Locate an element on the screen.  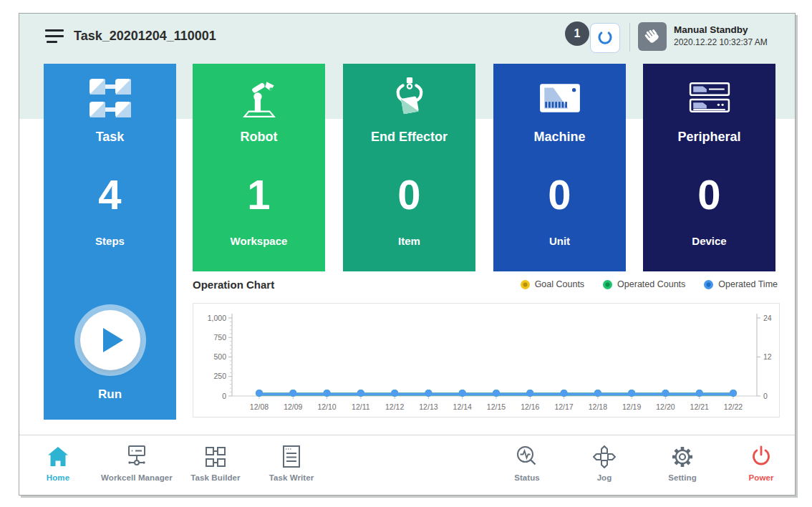
run-button-label: Run is located at coordinates (110, 395).